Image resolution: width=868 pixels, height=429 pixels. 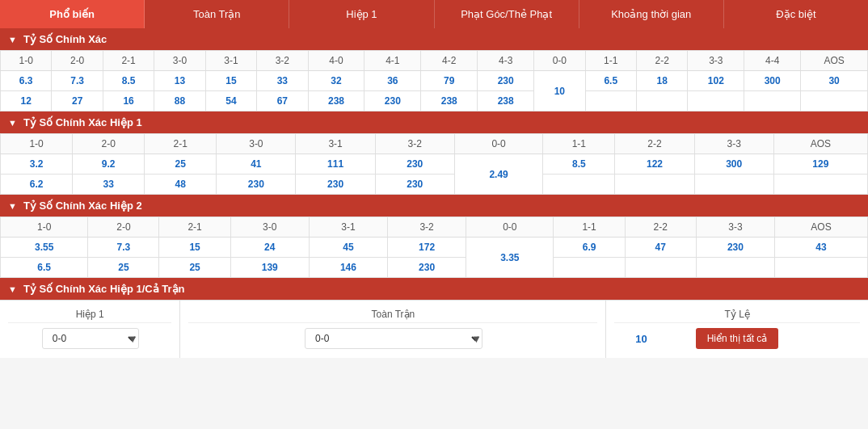 What do you see at coordinates (834, 339) in the screenshot?
I see `chevron-down-icon-3: ▼` at bounding box center [834, 339].